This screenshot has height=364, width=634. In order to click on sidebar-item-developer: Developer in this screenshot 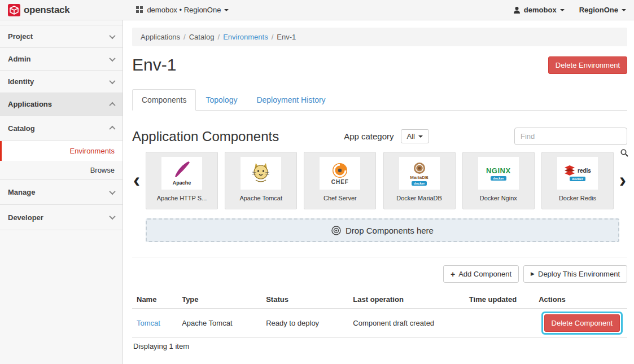, I will do `click(61, 218)`.